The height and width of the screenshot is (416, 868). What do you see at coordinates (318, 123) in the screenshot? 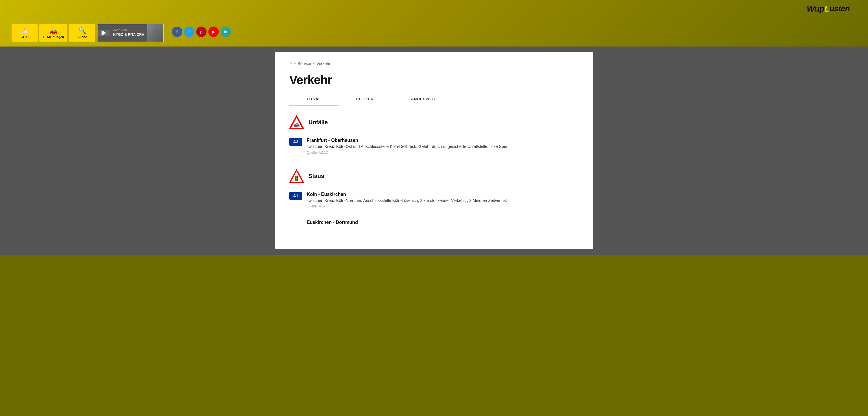
I see `unfaelle-title: Unfälle` at bounding box center [318, 123].